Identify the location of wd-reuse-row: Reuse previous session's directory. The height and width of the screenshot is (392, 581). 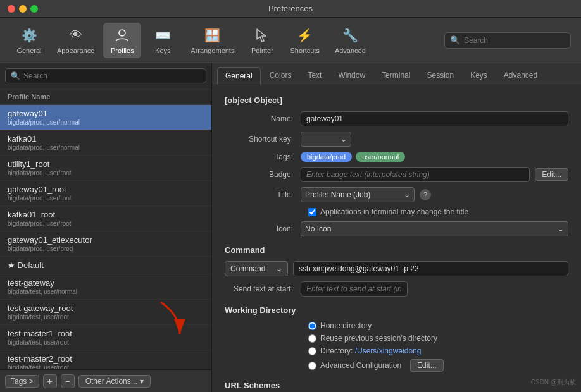
(438, 338).